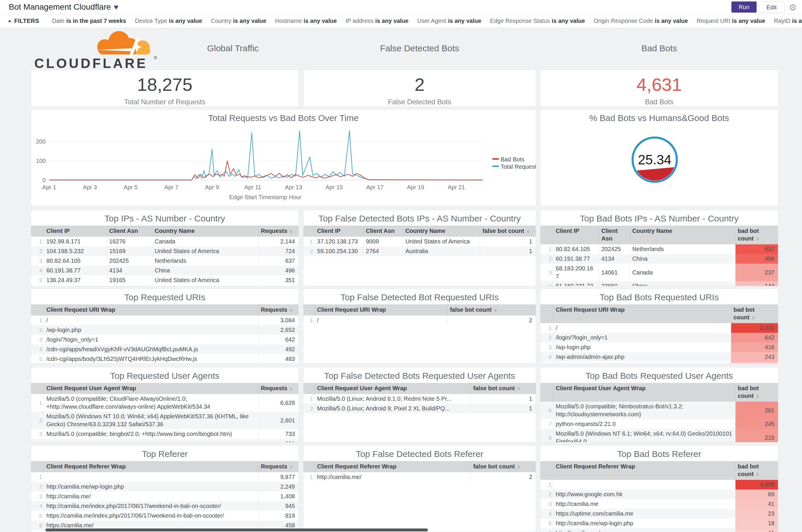 The height and width of the screenshot is (532, 802). I want to click on row-number: 5, so click(547, 523).